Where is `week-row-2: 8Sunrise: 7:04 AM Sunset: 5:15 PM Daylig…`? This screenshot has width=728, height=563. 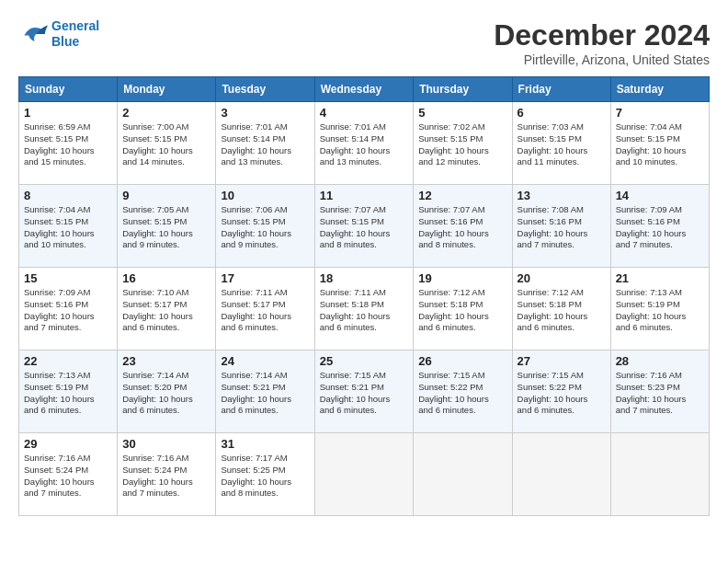 week-row-2: 8Sunrise: 7:04 AM Sunset: 5:15 PM Daylig… is located at coordinates (364, 226).